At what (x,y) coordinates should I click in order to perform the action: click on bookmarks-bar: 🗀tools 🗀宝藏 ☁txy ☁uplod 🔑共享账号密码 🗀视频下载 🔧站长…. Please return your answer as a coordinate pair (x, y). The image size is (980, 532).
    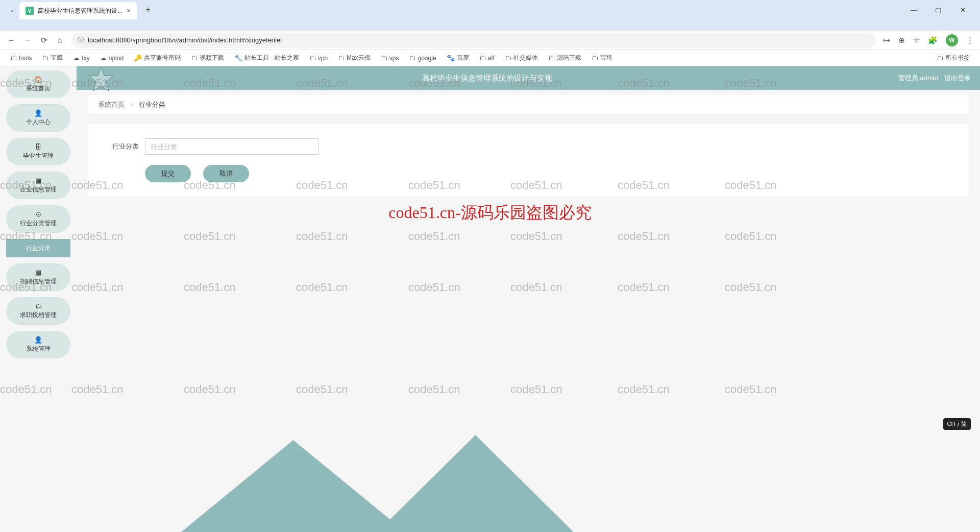
    Looking at the image, I should click on (490, 58).